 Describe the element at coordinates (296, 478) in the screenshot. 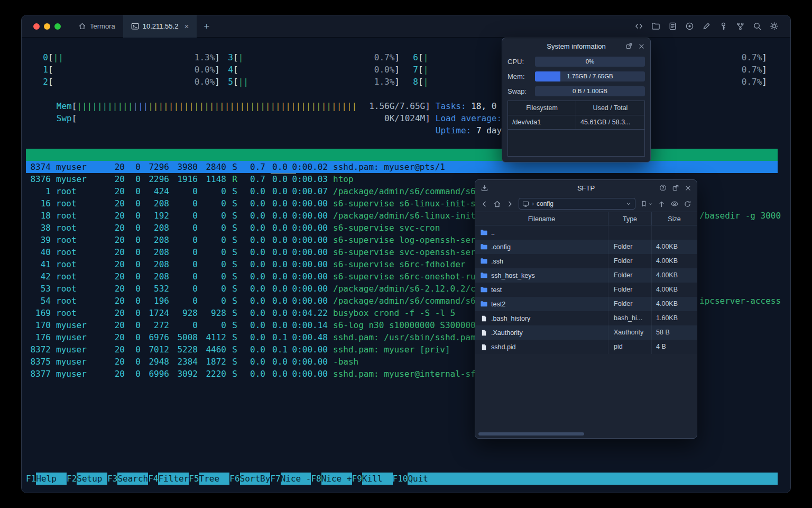

I see `fkey-label-f7: Nice -` at that location.